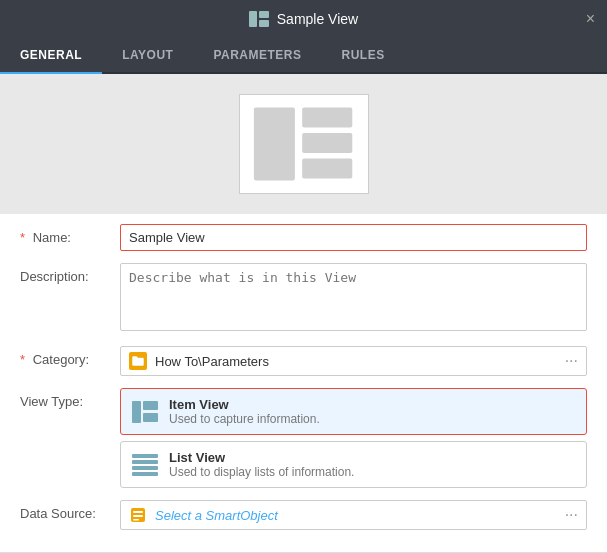  What do you see at coordinates (70, 398) in the screenshot?
I see `view-type-label: View Type:` at bounding box center [70, 398].